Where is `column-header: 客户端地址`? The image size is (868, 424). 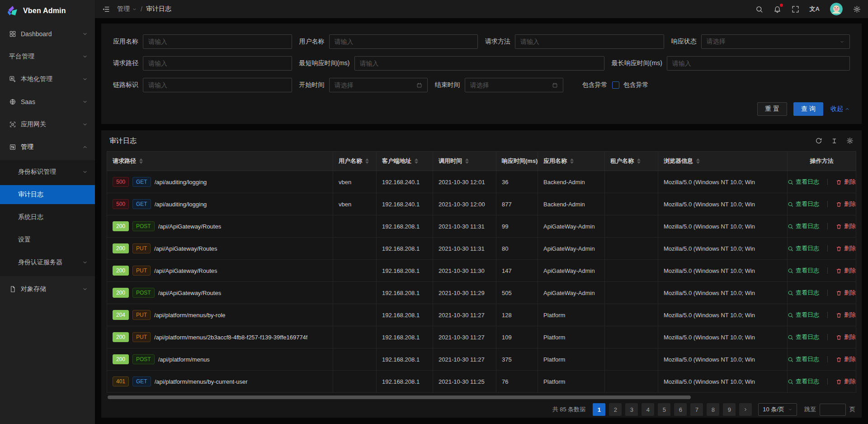
column-header: 客户端地址 is located at coordinates (405, 161).